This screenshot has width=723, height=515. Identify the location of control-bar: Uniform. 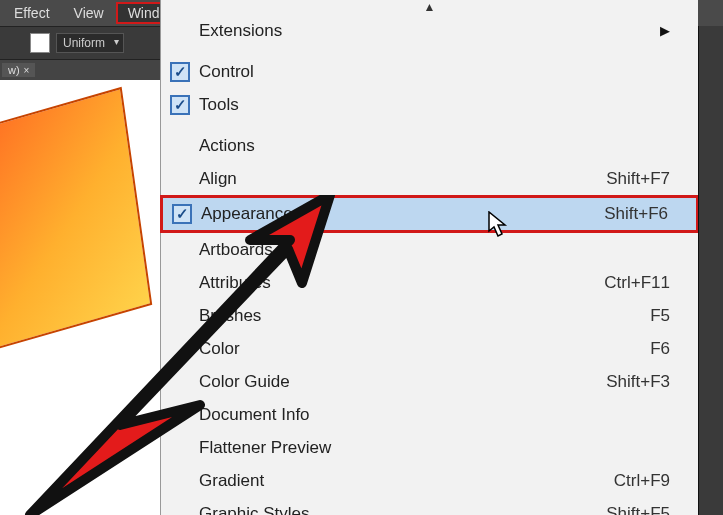
(80, 43).